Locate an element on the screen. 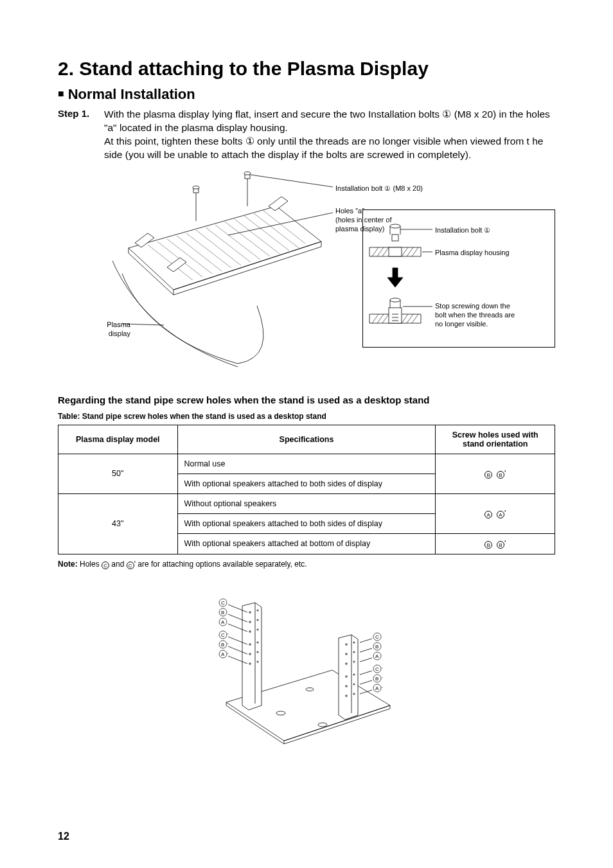  table-row: 50" Normal use B B' is located at coordinates (307, 464).